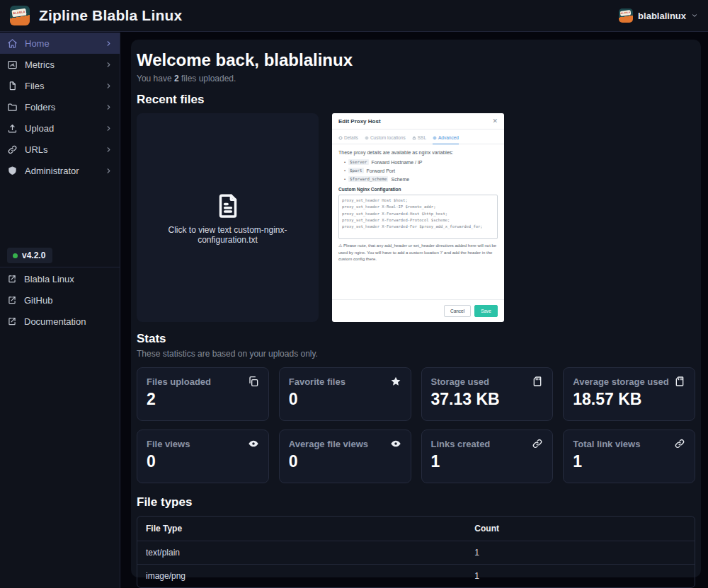 The width and height of the screenshot is (708, 588). What do you see at coordinates (368, 179) in the screenshot?
I see `variable-code: $forward_scheme` at bounding box center [368, 179].